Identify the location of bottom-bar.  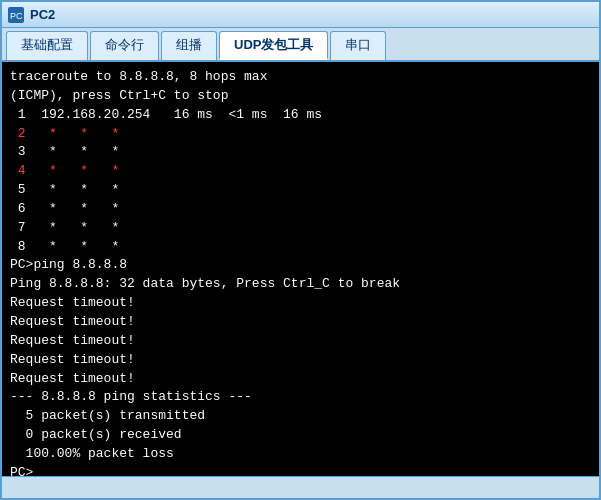
(300, 487).